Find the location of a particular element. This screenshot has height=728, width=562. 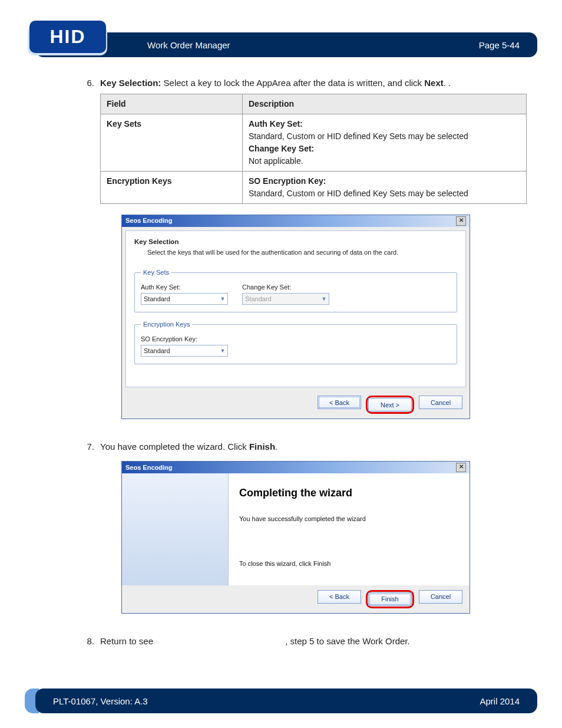

dialog-button-row: < Back Next > Cancel is located at coordinates (296, 404).